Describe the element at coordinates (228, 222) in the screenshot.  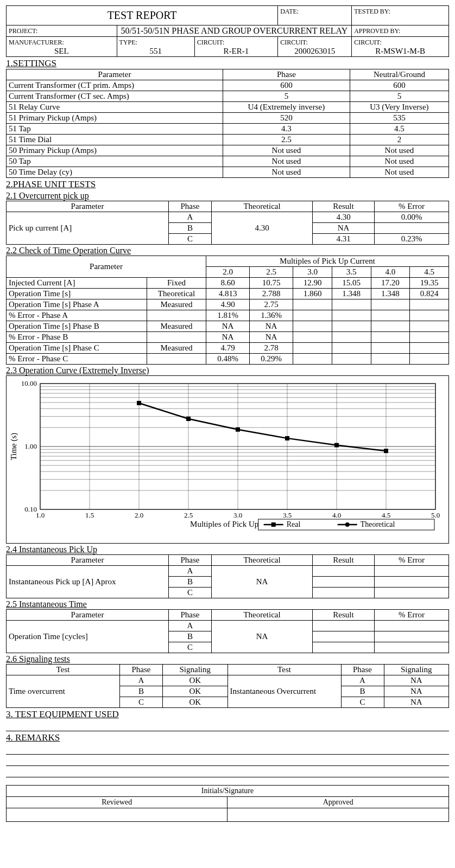
I see `overcurrent-pickup-table: ParameterPhaseTheoreticalResult% ErrorPi…` at that location.